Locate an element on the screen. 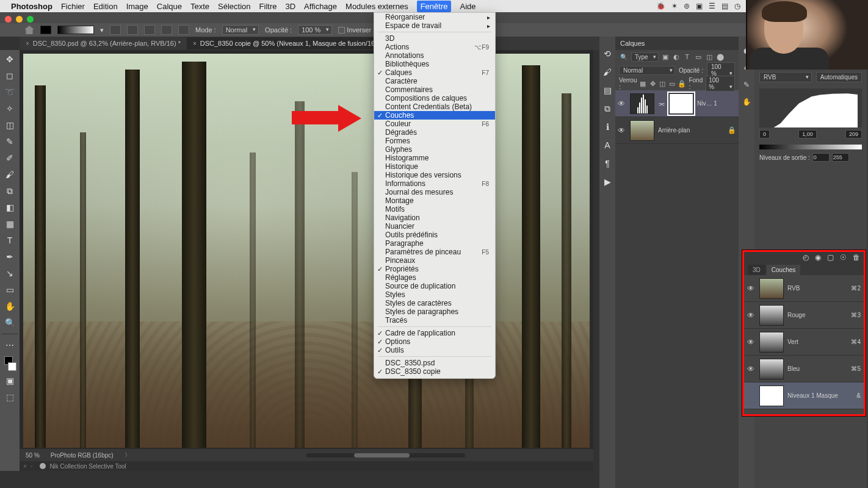 Image resolution: width=868 pixels, height=488 pixels. menu-item: Annotations is located at coordinates (435, 56).